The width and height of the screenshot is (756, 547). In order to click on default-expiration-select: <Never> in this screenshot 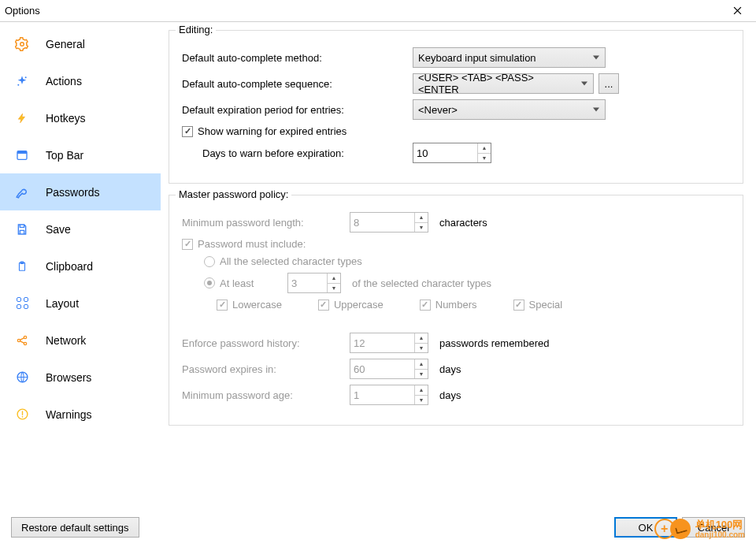, I will do `click(509, 110)`.